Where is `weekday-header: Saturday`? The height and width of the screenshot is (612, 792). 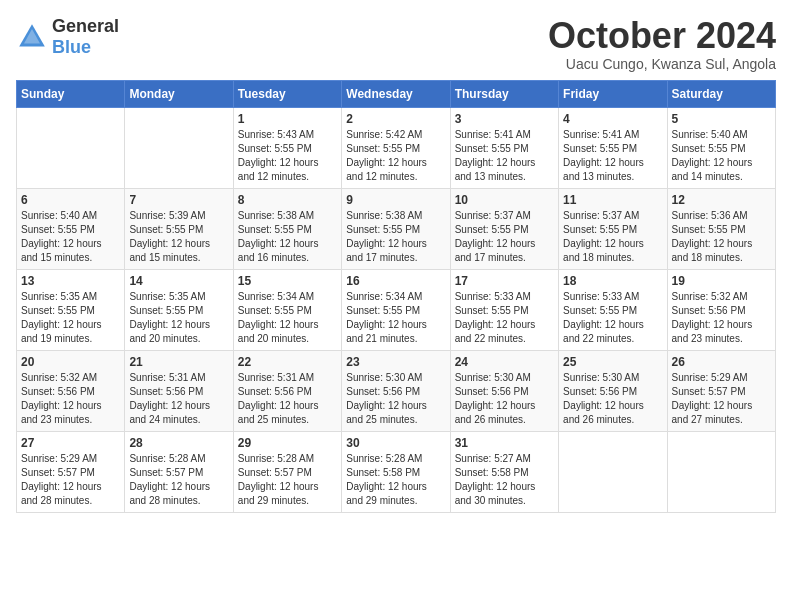 weekday-header: Saturday is located at coordinates (721, 94).